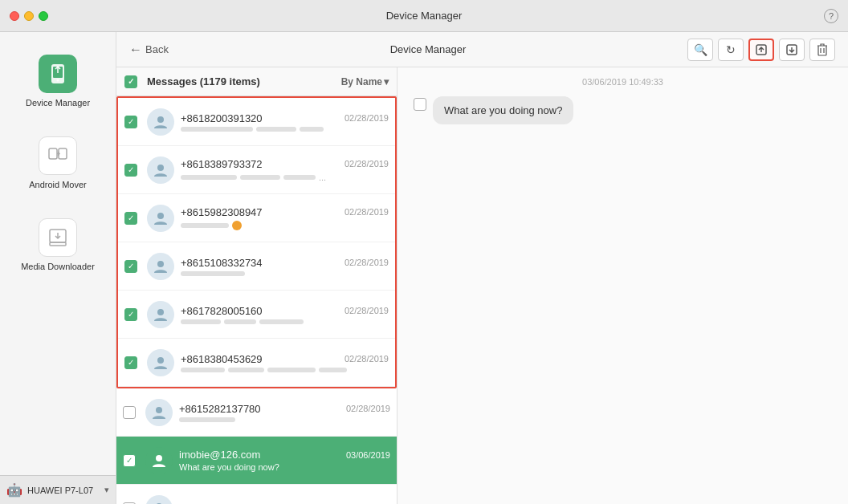  I want to click on help-button: ?, so click(831, 16).